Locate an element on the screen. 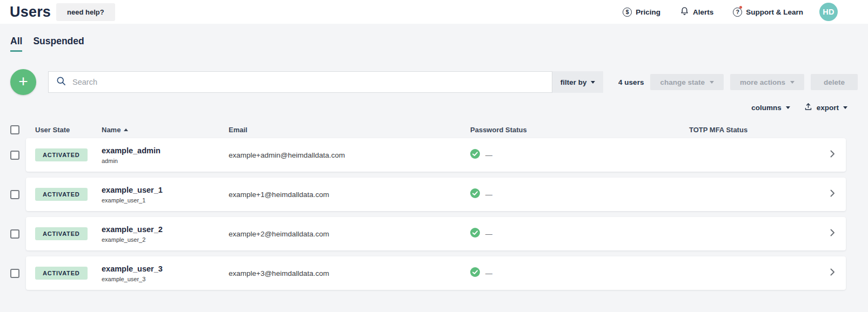 The image size is (868, 312). need-help-button: need help? is located at coordinates (85, 12).